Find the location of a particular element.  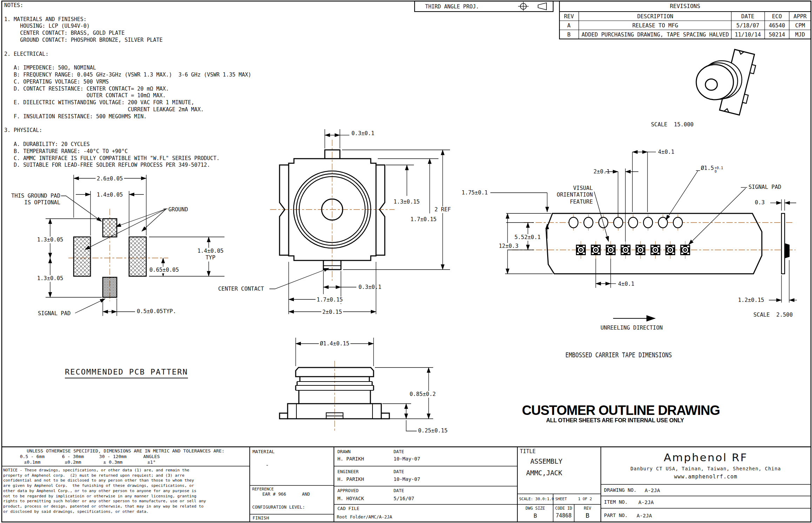

pcb-ground-label: GROUND is located at coordinates (178, 210).